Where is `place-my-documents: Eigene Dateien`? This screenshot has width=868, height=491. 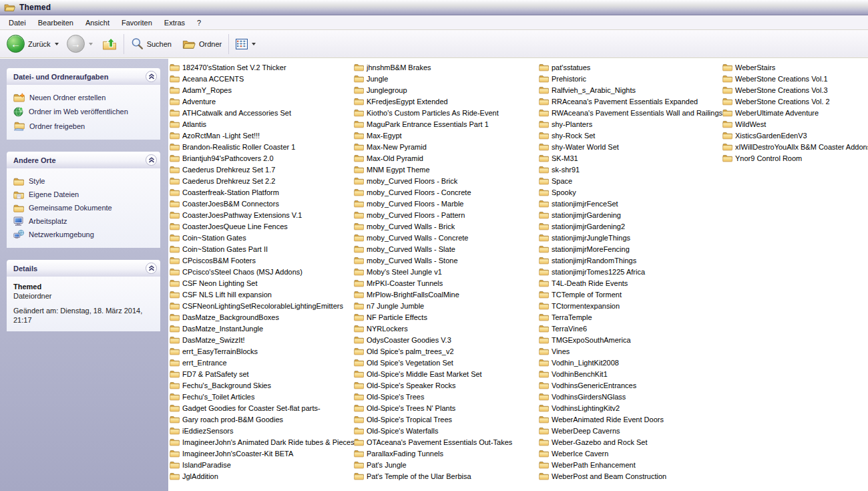 place-my-documents: Eigene Dateien is located at coordinates (85, 194).